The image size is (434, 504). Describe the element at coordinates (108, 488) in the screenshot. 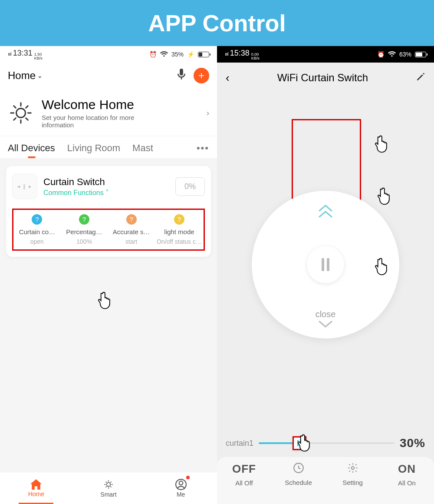

I see `bottom-nav: Home Smart Me` at that location.